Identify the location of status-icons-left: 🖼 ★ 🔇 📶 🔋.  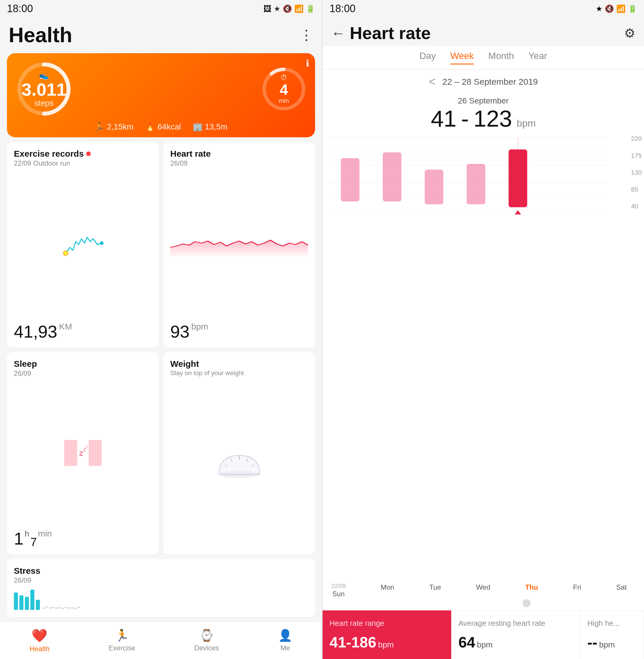
(289, 9).